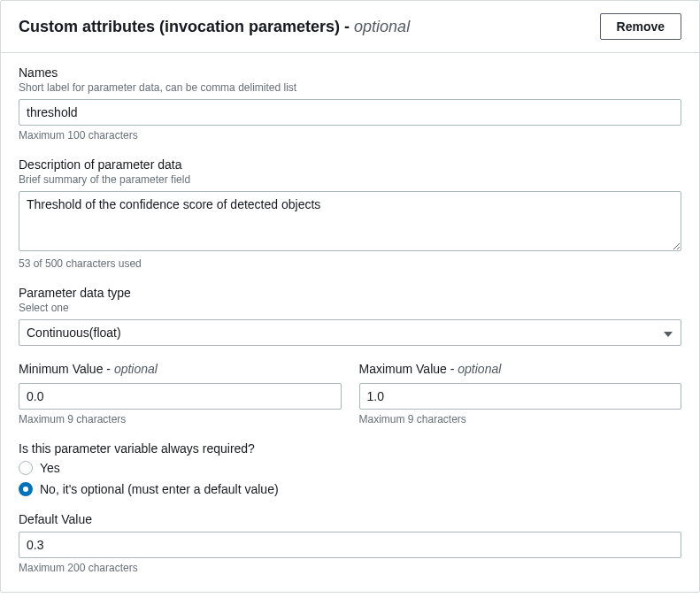  Describe the element at coordinates (350, 519) in the screenshot. I see `defaultvalue-label: Default Value` at that location.